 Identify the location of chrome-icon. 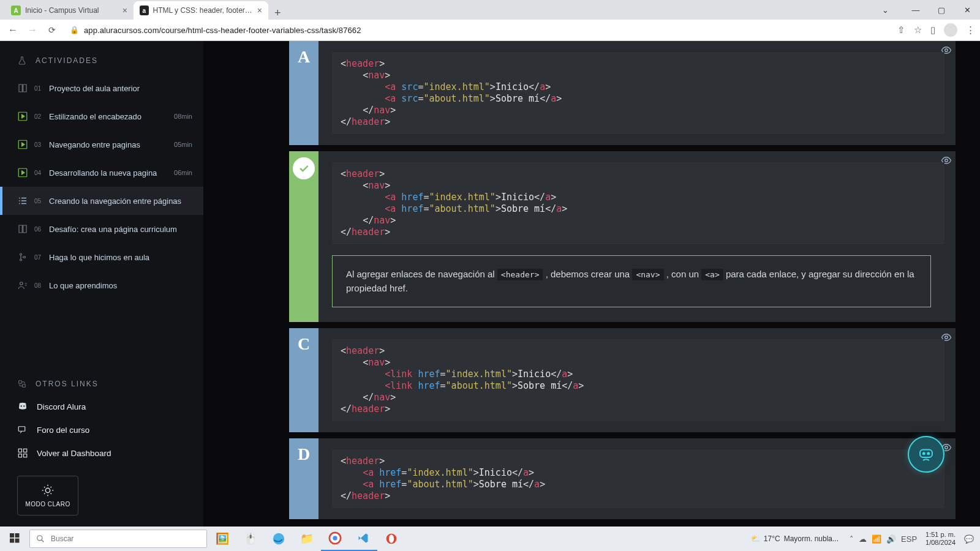
(335, 538).